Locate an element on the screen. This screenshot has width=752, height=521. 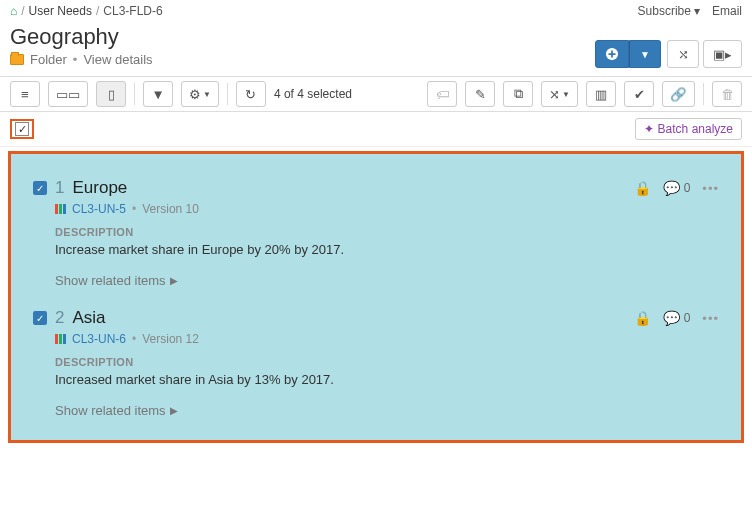
branch-icon: ⤭ is located at coordinates (684, 54).